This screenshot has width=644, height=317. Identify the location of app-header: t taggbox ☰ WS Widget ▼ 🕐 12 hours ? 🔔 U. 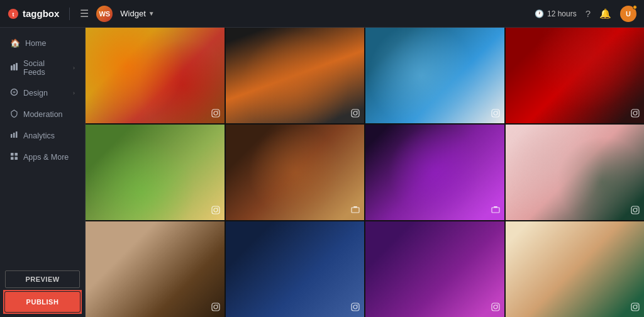
(322, 14).